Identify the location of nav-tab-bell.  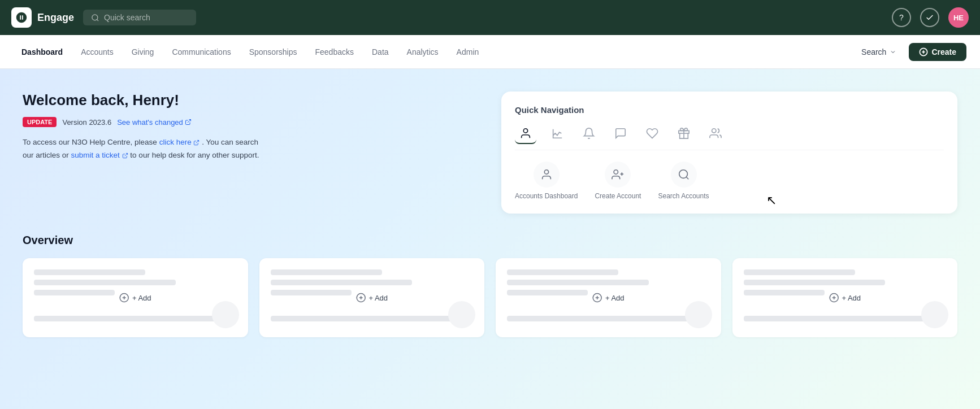
(589, 134).